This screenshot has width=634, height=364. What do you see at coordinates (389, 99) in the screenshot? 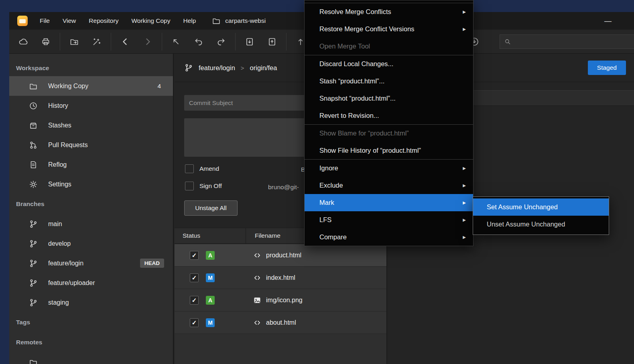
I see `menu-item-snapshot-file: Snapshot “product.html”...` at bounding box center [389, 99].